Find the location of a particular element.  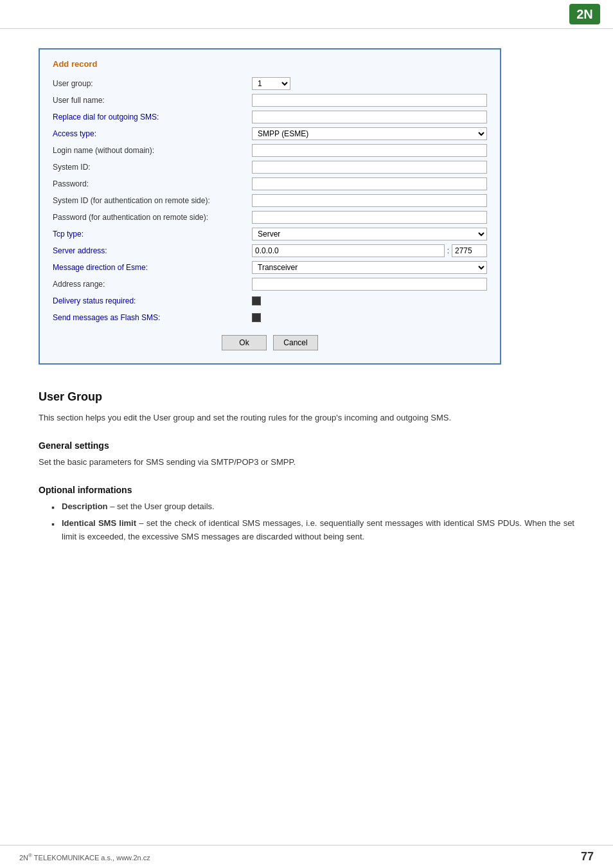

form-row-password-remote: Password (for authentication on remote s… is located at coordinates (270, 217).